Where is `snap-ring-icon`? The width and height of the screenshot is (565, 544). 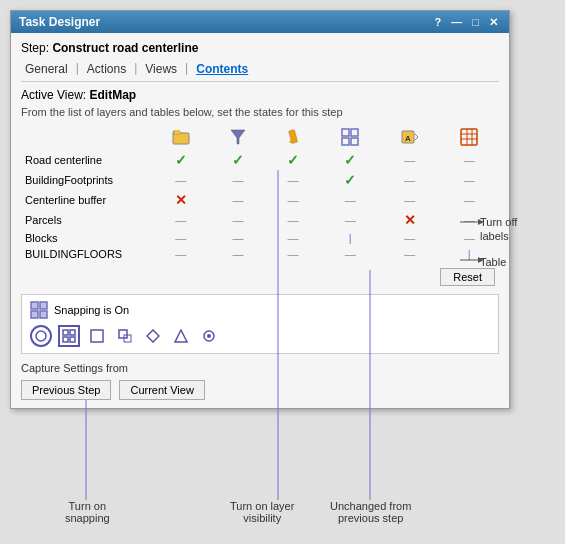
snap-ring-icon is located at coordinates (209, 336).